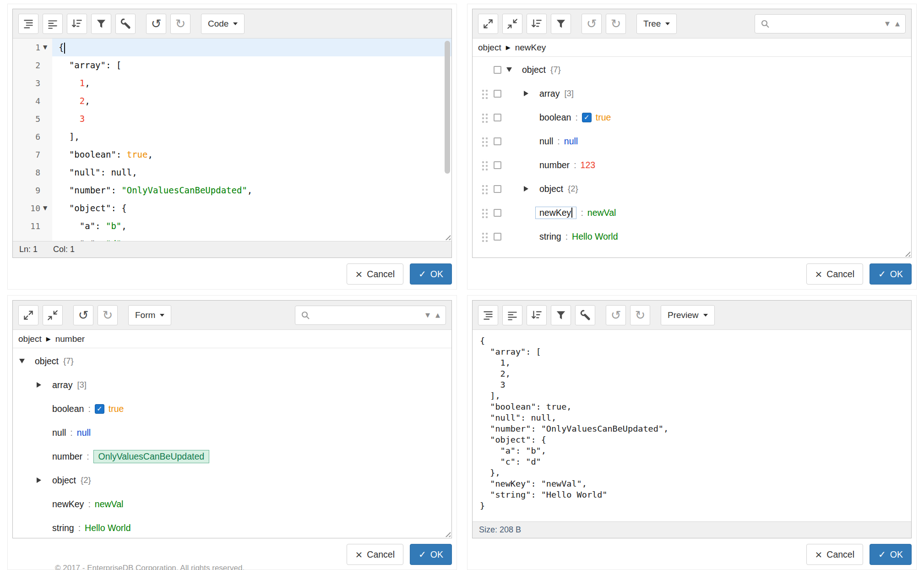 This screenshot has height=570, width=924. I want to click on collapse-all-button, so click(53, 315).